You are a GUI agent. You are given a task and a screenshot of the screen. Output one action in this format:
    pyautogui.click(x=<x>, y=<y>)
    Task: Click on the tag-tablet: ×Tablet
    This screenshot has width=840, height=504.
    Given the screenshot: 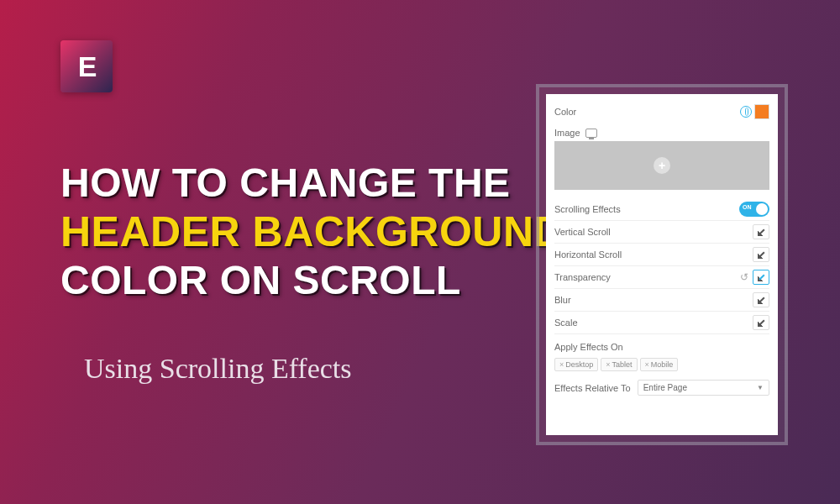 What is the action you would take?
    pyautogui.click(x=618, y=365)
    